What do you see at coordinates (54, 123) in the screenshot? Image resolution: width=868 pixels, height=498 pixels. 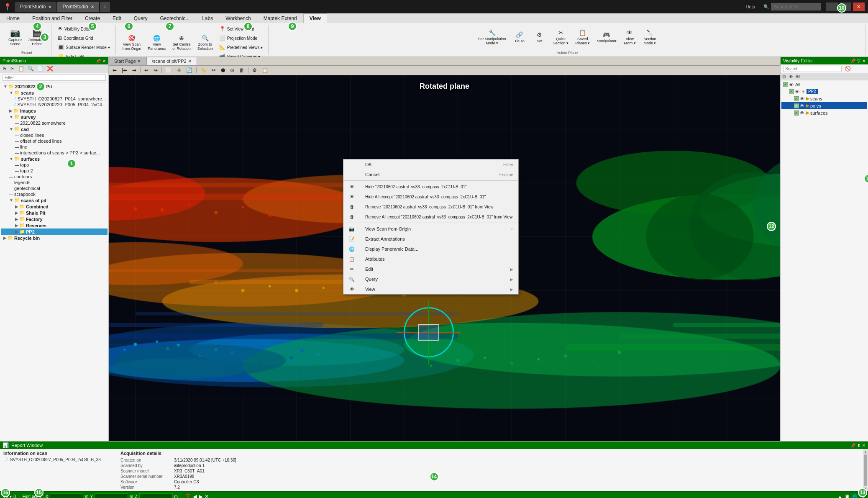 I see `tree-item-somewhere: — 20210822 somewhere` at bounding box center [54, 123].